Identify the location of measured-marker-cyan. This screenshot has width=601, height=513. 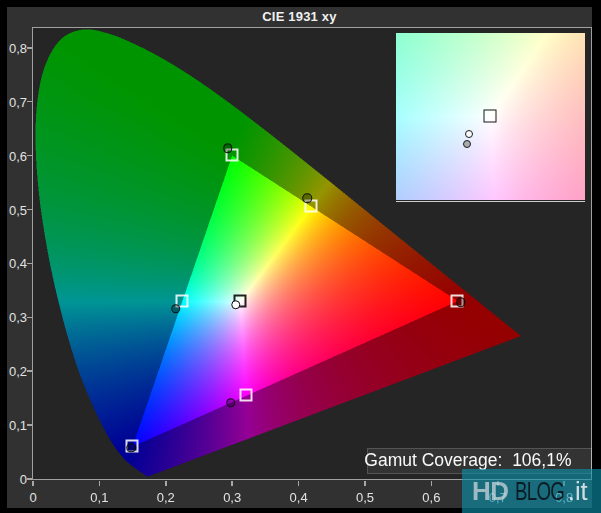
(176, 309).